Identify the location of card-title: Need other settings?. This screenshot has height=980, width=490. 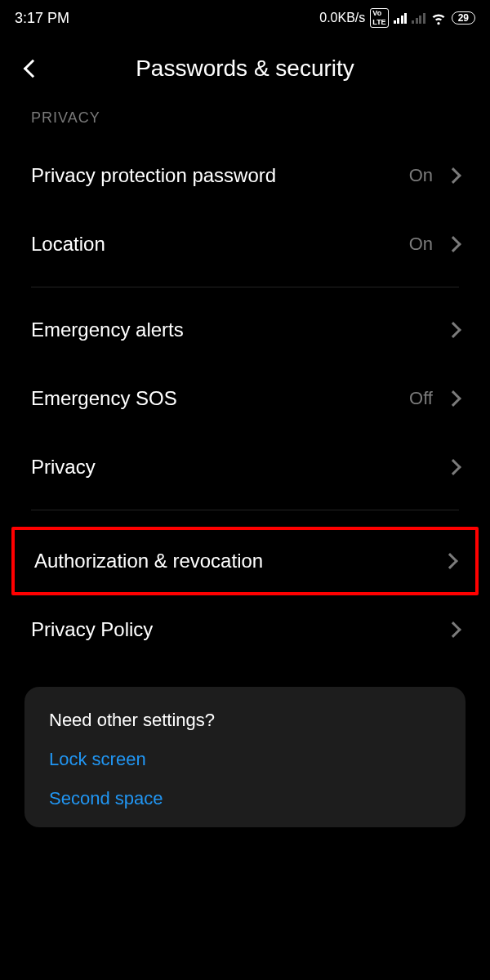
(245, 720).